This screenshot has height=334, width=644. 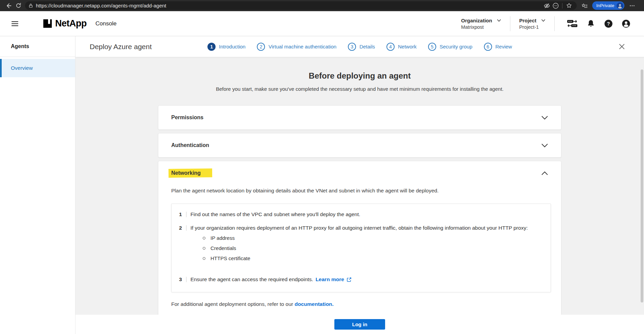 What do you see at coordinates (620, 6) in the screenshot?
I see `avatar-person-icon` at bounding box center [620, 6].